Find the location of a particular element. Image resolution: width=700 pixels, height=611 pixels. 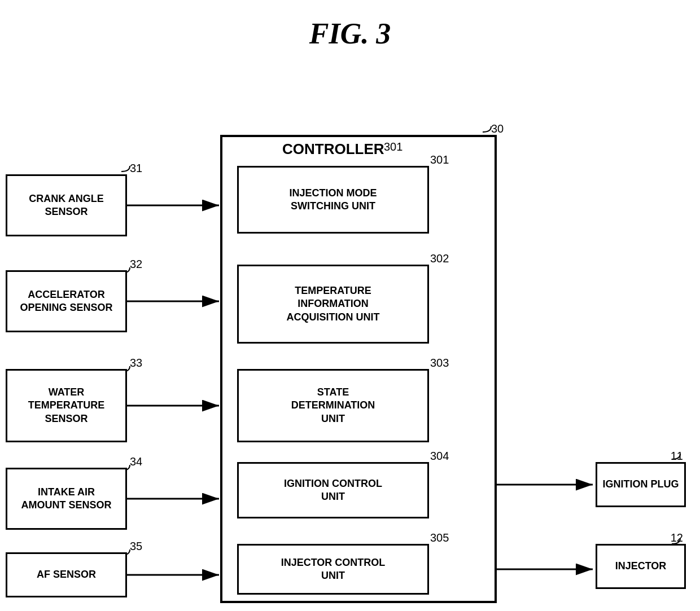

intake-air-amount-sensor: INTAKE AIR AMOUNT SENSOR is located at coordinates (67, 499).